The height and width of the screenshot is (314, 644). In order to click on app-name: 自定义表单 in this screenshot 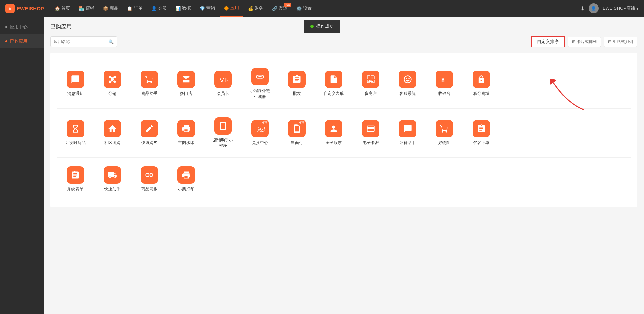, I will do `click(334, 94)`.